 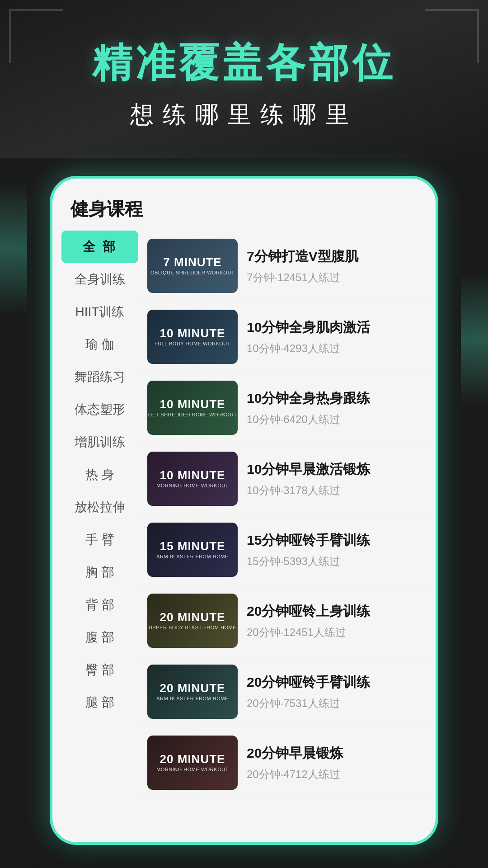 What do you see at coordinates (100, 670) in the screenshot?
I see `sidebar-item-13: 臀 部` at bounding box center [100, 670].